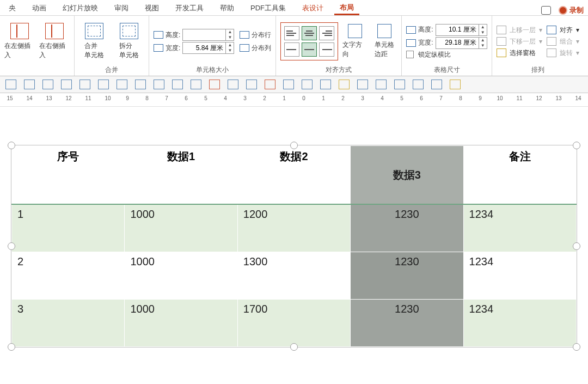 The height and width of the screenshot is (384, 588). Describe the element at coordinates (294, 276) in the screenshot. I see `table-cell: 1300` at that location.